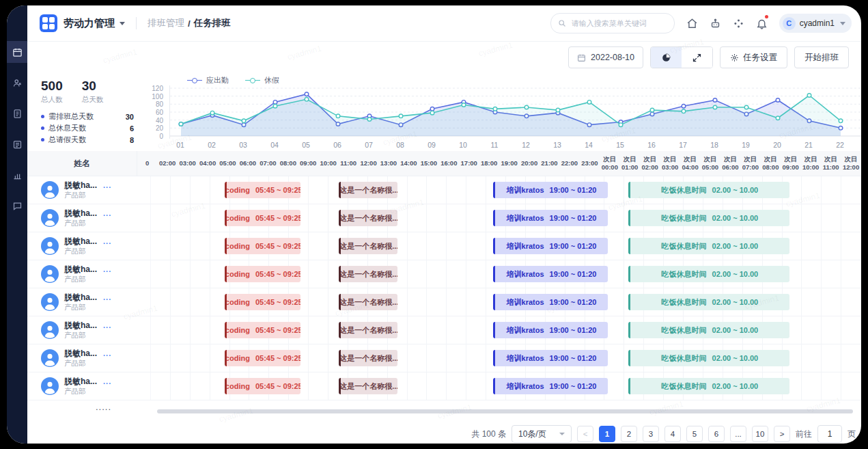 The image size is (868, 449). What do you see at coordinates (17, 144) in the screenshot?
I see `sidebar-document-icon` at bounding box center [17, 144].